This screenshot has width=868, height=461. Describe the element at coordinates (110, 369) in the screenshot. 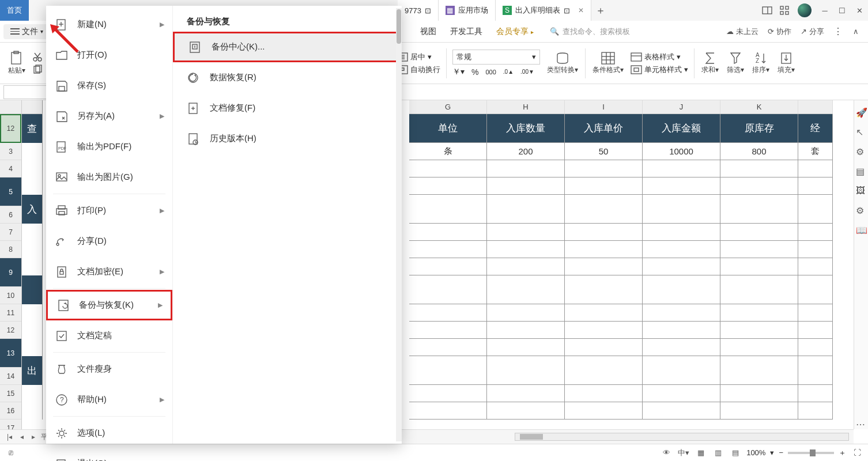

I see `file-menu-item: 文件瘦身` at that location.